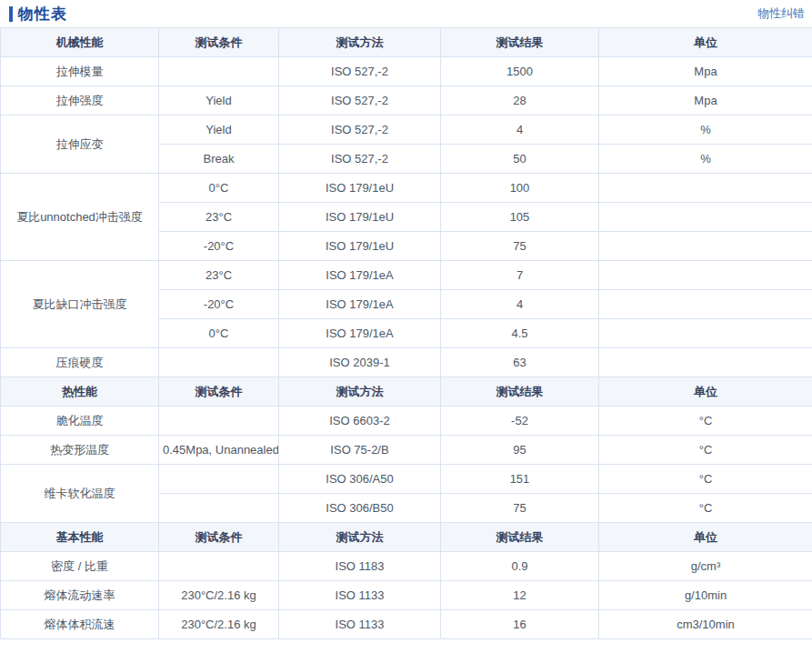  Describe the element at coordinates (706, 596) in the screenshot. I see `unit-cell: g/10min` at that location.